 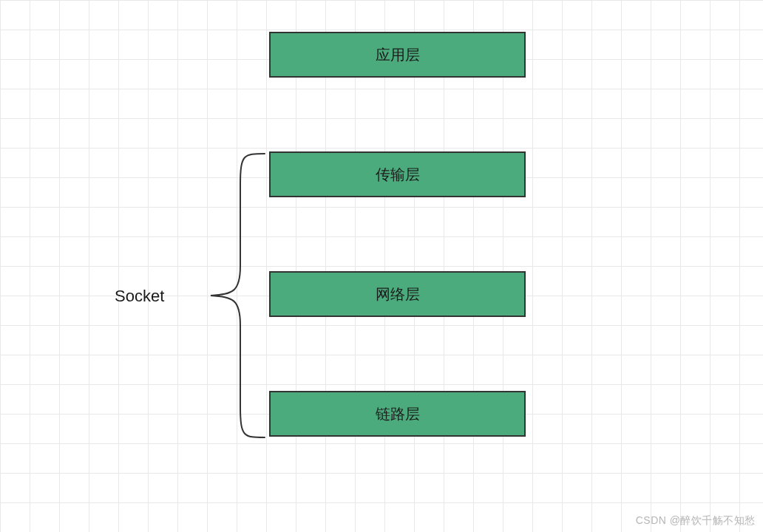 What do you see at coordinates (398, 55) in the screenshot?
I see `layer-application: 应用层` at bounding box center [398, 55].